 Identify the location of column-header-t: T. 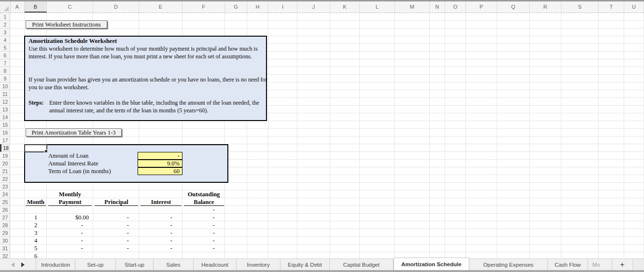
(611, 7).